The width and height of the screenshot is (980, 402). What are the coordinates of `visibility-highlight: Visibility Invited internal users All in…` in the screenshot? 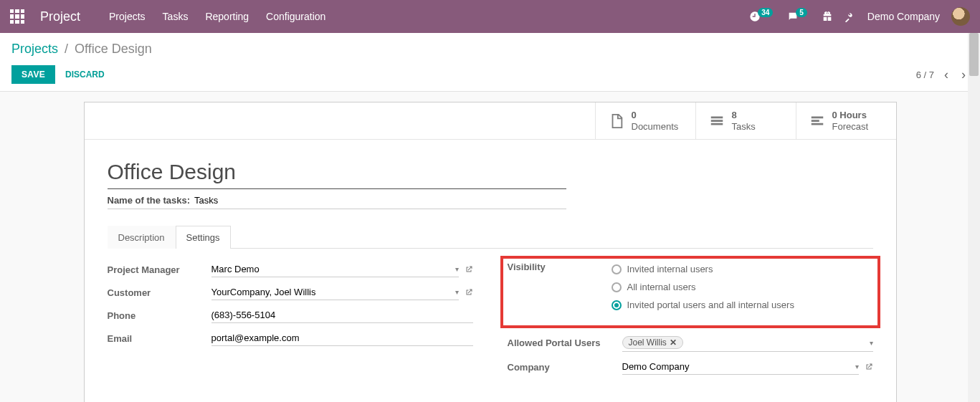 It's located at (690, 292).